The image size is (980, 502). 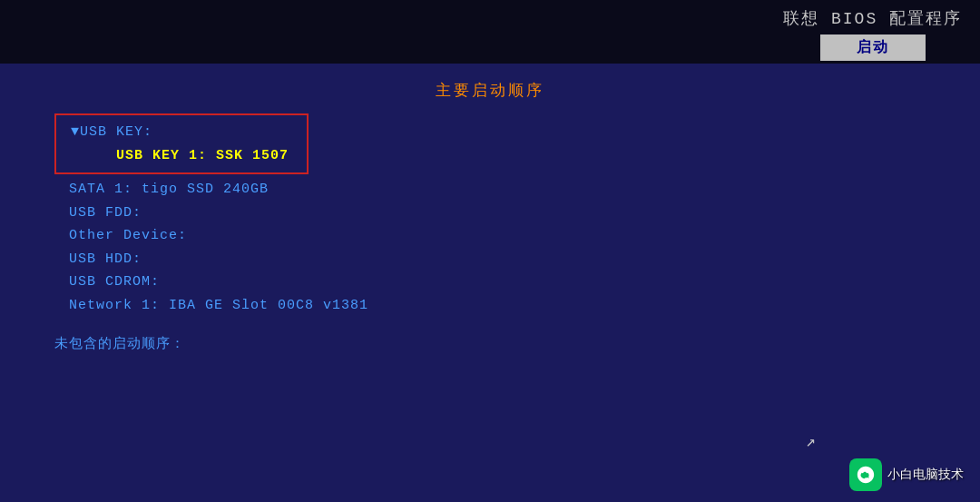 What do you see at coordinates (181, 143) in the screenshot?
I see `usb-key-highlight-box: ▼USB KEY: USB KEY 1: SSK 1507` at bounding box center [181, 143].